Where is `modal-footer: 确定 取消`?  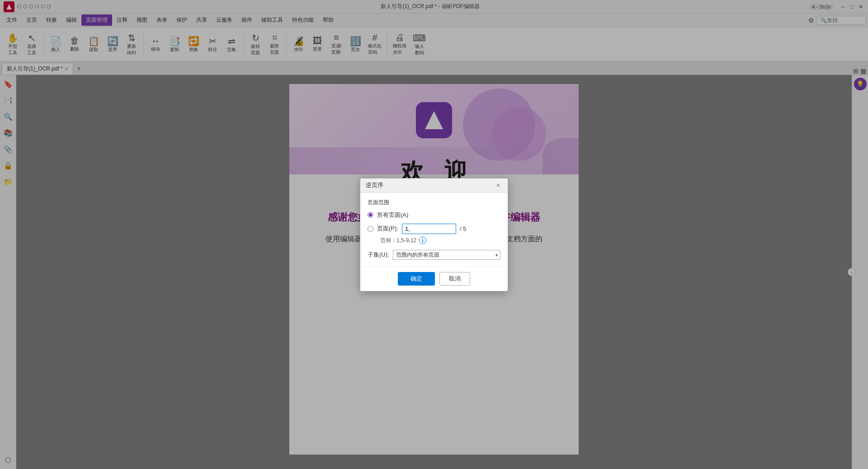 modal-footer: 确定 取消 is located at coordinates (434, 278).